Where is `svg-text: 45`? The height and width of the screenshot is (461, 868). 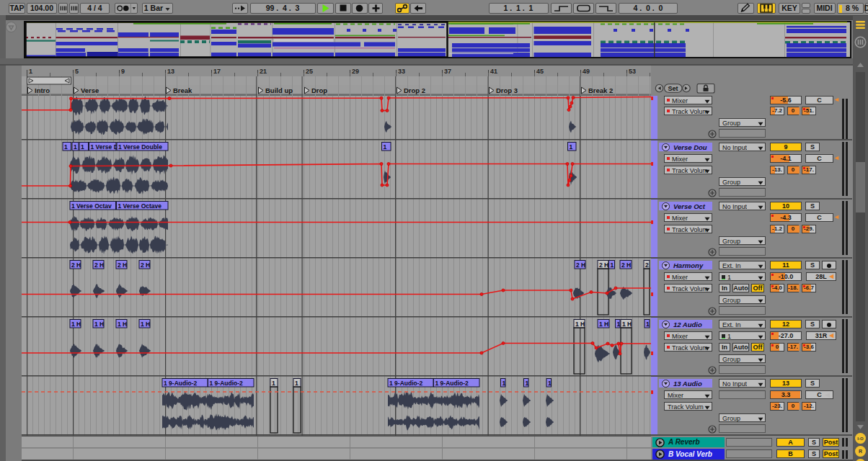
svg-text: 45 is located at coordinates (540, 71).